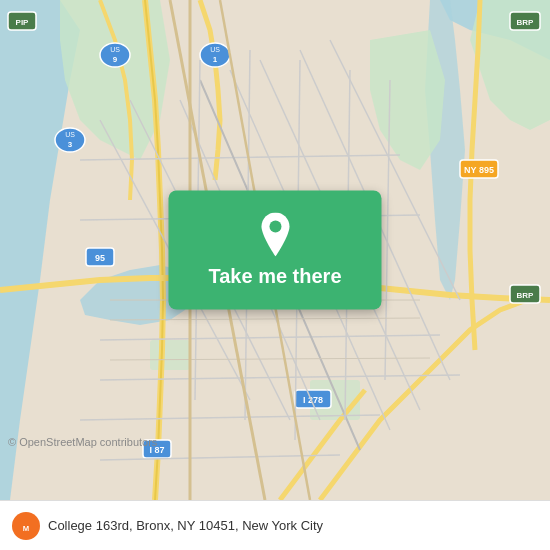  I want to click on moovit-logo-icon: M, so click(26, 526).